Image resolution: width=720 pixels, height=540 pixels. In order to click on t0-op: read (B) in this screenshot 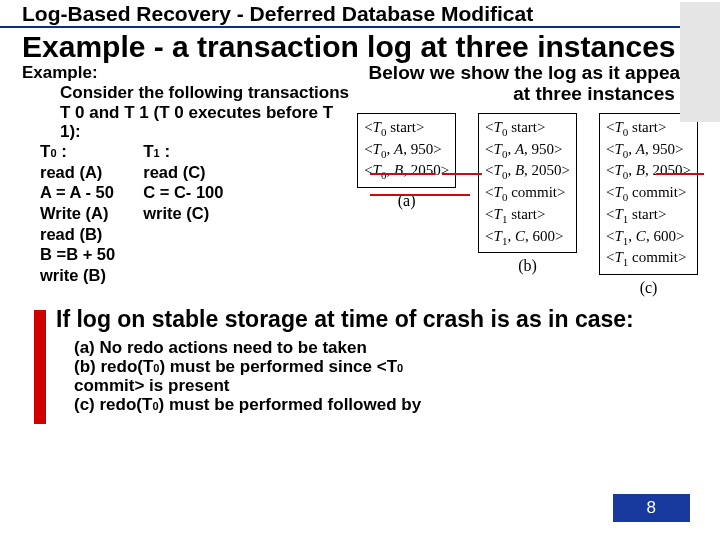, I will do `click(78, 234)`.